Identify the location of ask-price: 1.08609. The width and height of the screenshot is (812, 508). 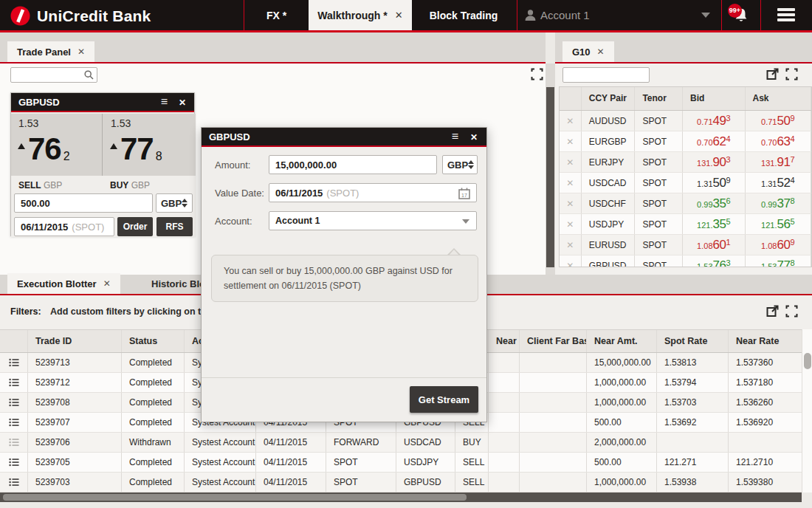
(778, 245).